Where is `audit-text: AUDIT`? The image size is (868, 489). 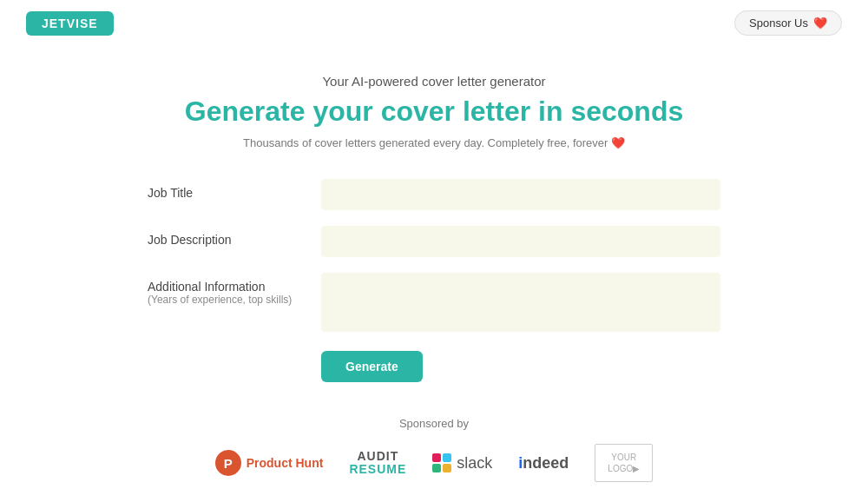 audit-text: AUDIT is located at coordinates (378, 457).